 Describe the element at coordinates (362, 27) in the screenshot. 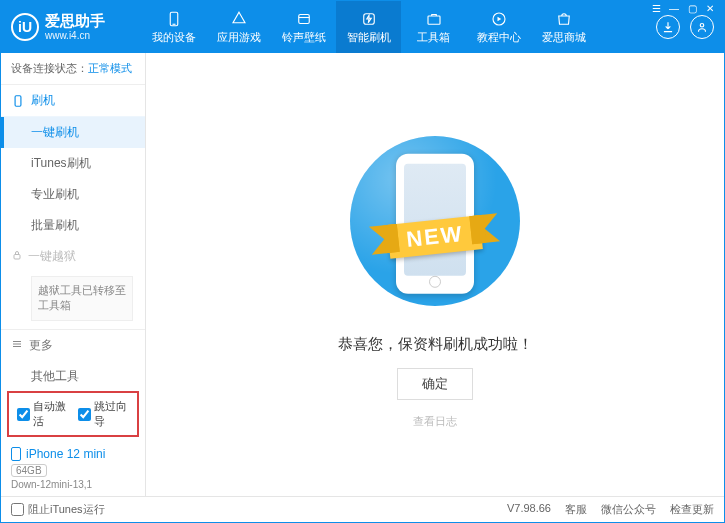

I see `titlebar: iU 爱思助手 www.i4.cn 我的设备 应用游戏 铃声壁纸 智能刷机` at that location.